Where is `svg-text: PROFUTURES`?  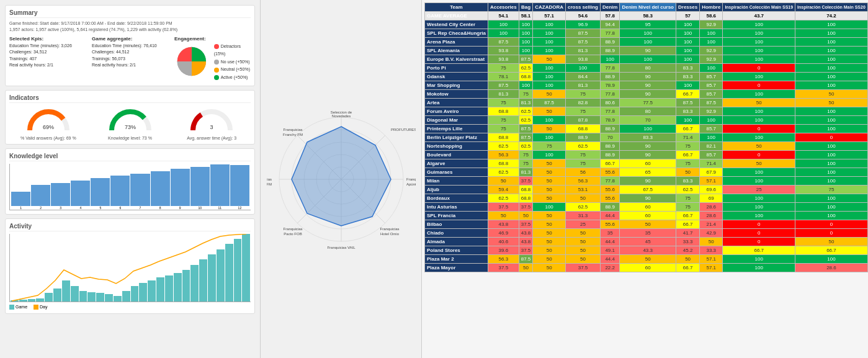
svg-text: PROFUTURES is located at coordinates (403, 130).